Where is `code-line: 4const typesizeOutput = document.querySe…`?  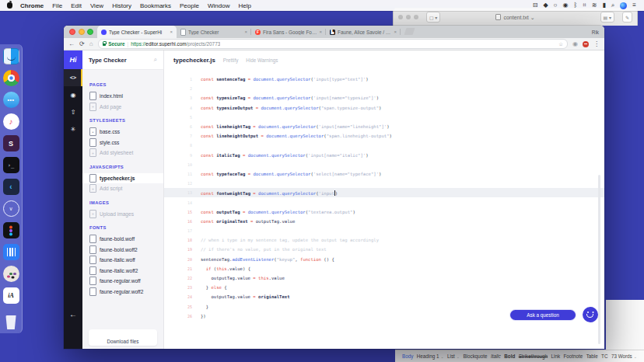
code-line: 4const typesizeOutput = document.querySe… is located at coordinates (384, 108).